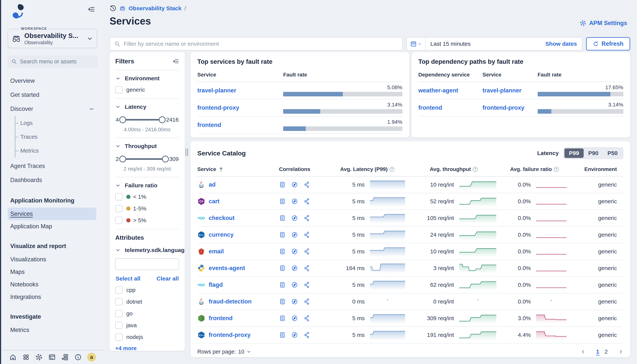 Image resolution: width=637 pixels, height=364 pixels. Describe the element at coordinates (238, 169) in the screenshot. I see `column-header-service: Service` at that location.